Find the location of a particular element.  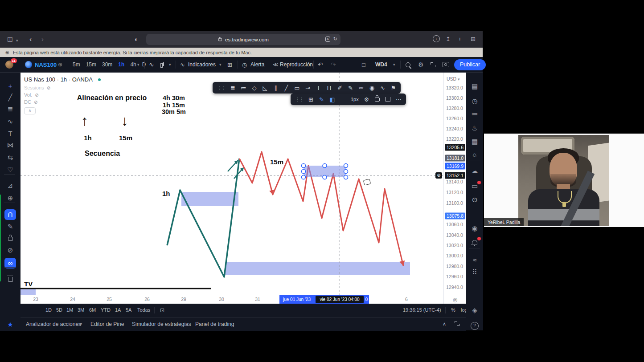

public-chat-icon: ☁ is located at coordinates (475, 171).